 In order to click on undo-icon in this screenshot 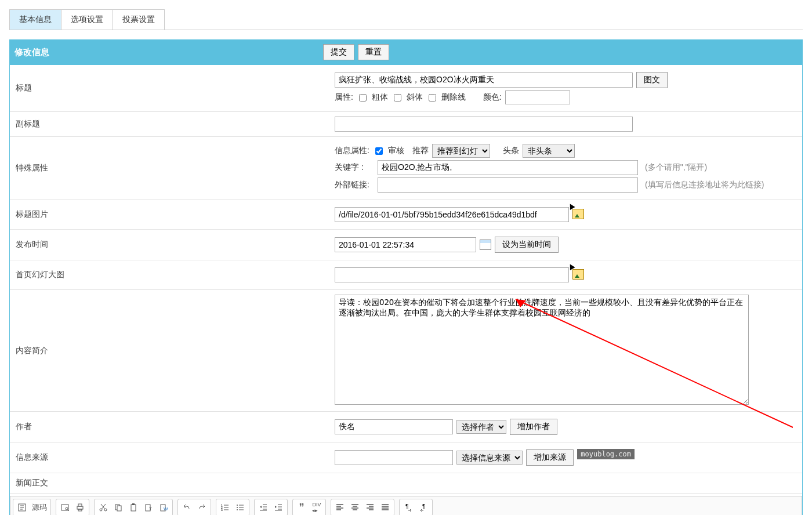, I will do `click(187, 507)`.